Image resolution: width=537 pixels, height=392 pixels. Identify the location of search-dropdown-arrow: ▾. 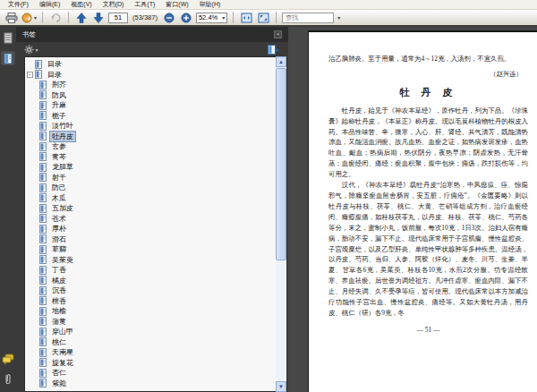
(338, 18).